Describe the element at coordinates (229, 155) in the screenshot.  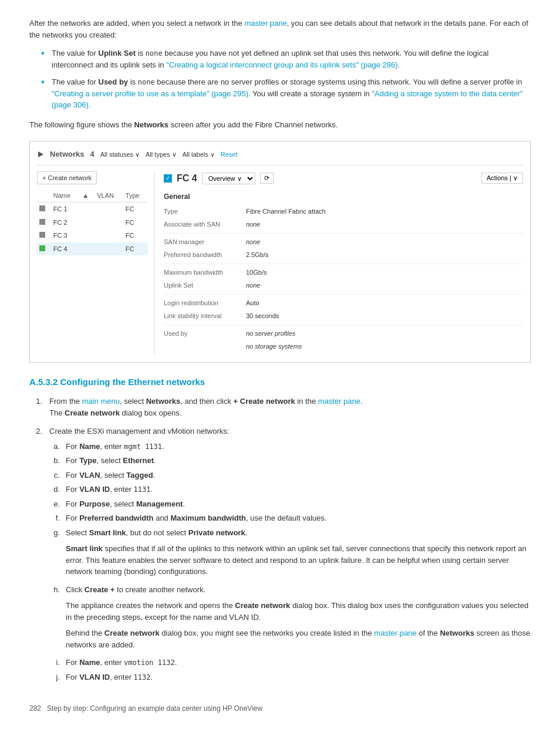
I see `reset-link: Reset` at that location.